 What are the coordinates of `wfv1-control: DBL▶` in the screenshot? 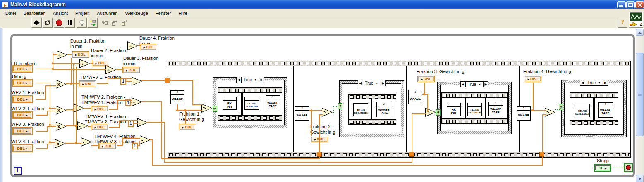 It's located at (22, 99).